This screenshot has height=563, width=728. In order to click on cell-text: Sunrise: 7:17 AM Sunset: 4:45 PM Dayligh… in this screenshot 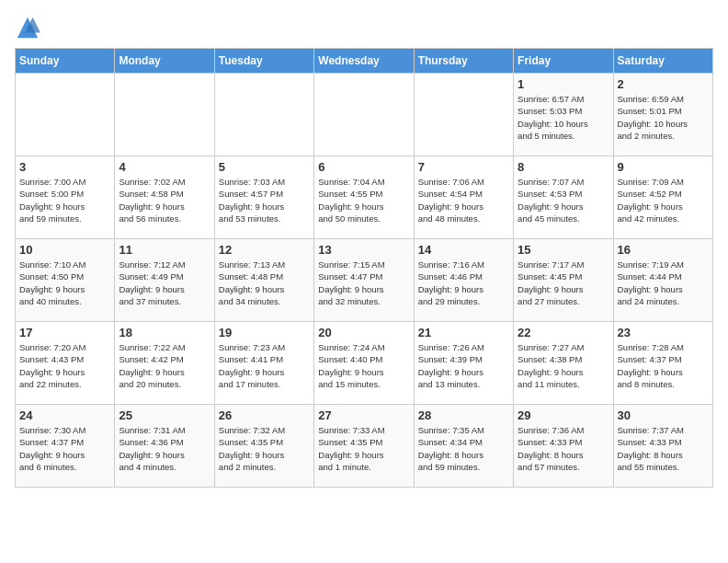, I will do `click(563, 283)`.